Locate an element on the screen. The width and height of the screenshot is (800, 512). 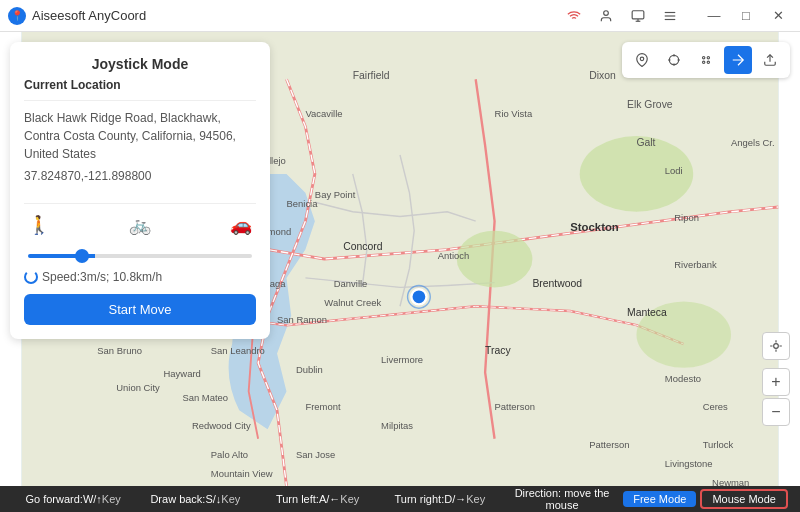
svg-text: San Jose is located at coordinates (316, 454).